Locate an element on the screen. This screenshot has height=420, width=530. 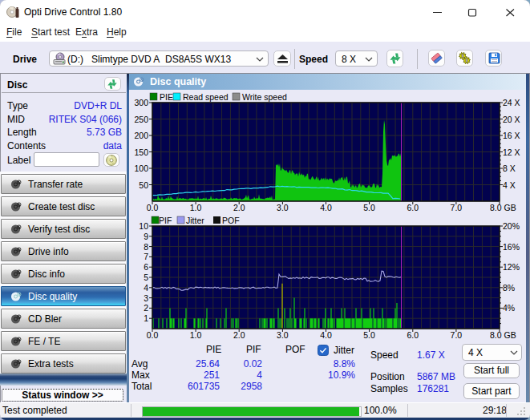
svg-text: Write speed is located at coordinates (265, 97).